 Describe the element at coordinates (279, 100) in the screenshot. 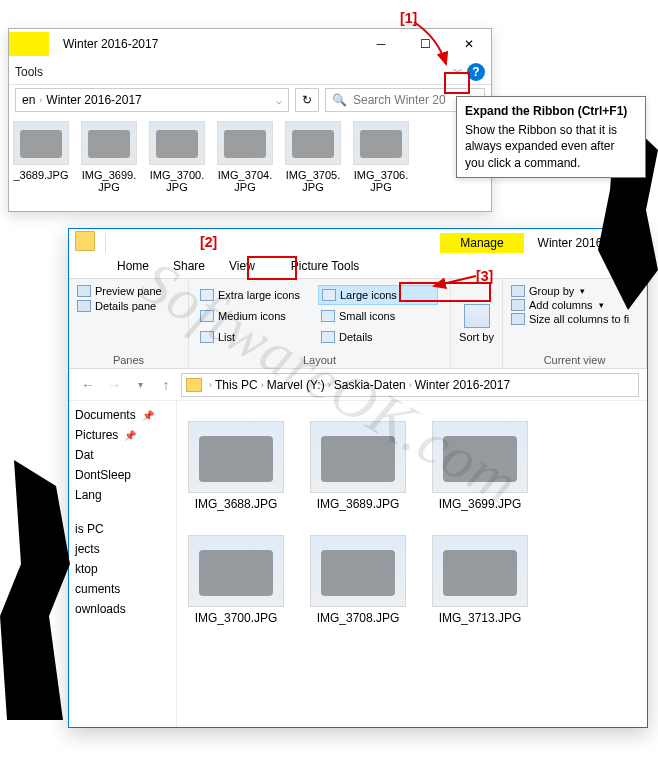

I see `addressbar-dropdown-icon: ⌵` at that location.